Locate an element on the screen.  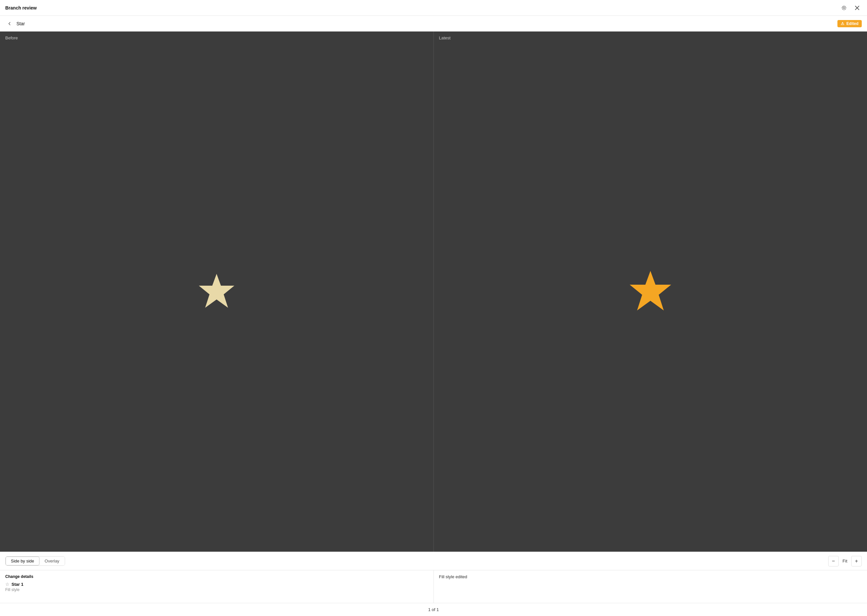
zoom-in-button: + is located at coordinates (856, 561).